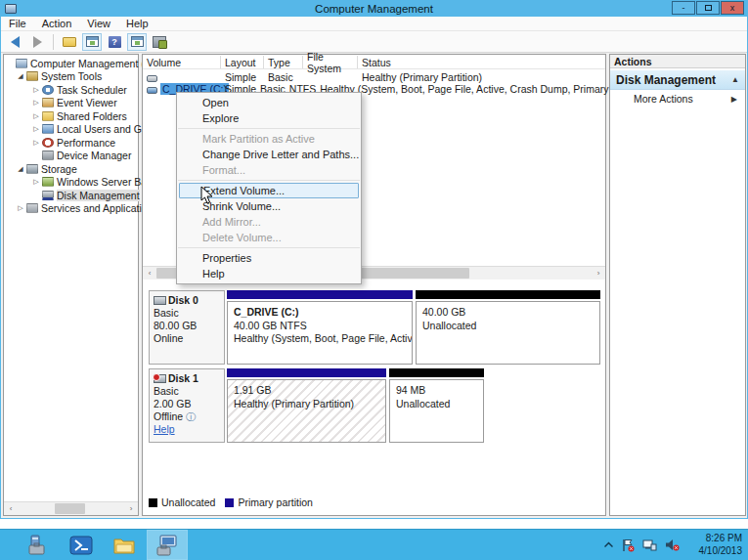 This screenshot has height=560, width=748. What do you see at coordinates (18, 23) in the screenshot?
I see `menu-file: File` at bounding box center [18, 23].